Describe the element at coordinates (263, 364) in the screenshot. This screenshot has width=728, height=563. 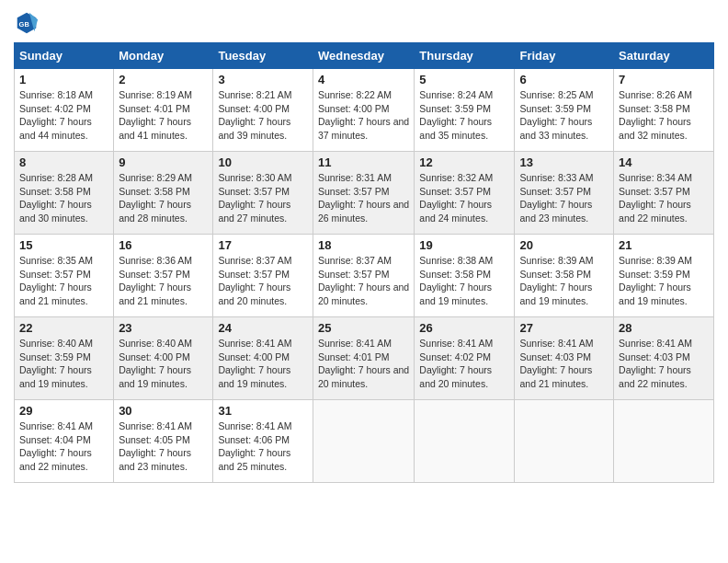
I see `day-info: Sunrise: 8:41 AMSunset: 4:00 PMDaylight:…` at that location.